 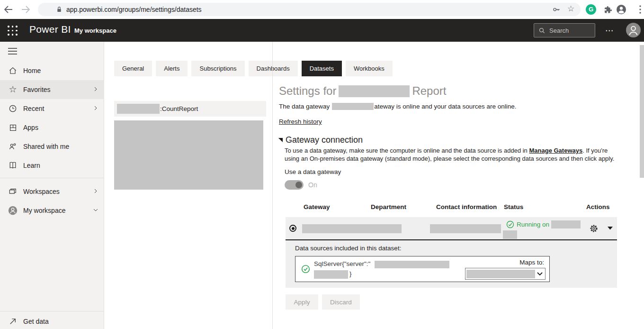 What do you see at coordinates (609, 30) in the screenshot?
I see `header-more-icon: ⋯` at bounding box center [609, 30].